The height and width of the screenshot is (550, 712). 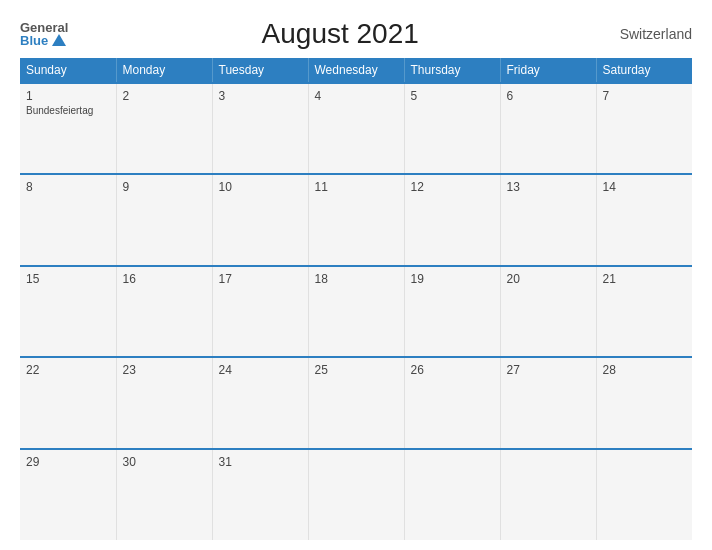 What do you see at coordinates (164, 187) in the screenshot?
I see `day-number: 9` at bounding box center [164, 187].